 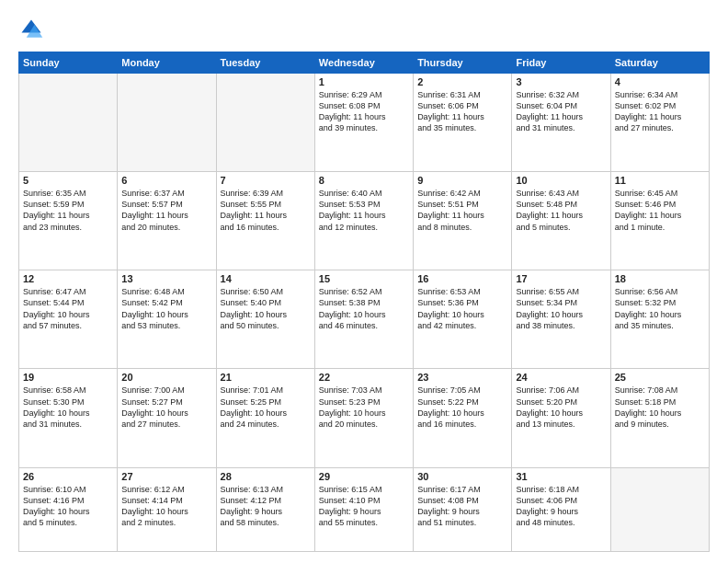 I want to click on calendar-cell: 18Sunrise: 6:56 AMSunset: 5:32 PMDayligh…, so click(x=660, y=320).